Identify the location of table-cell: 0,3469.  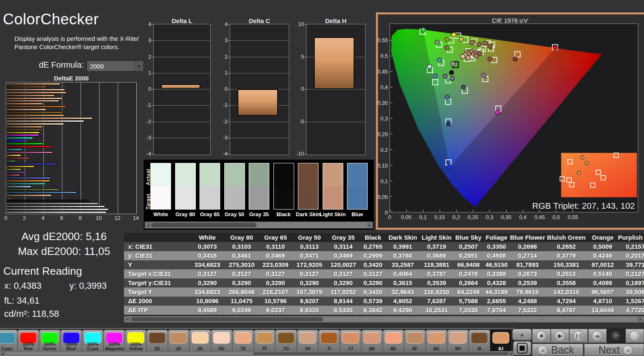
(343, 256).